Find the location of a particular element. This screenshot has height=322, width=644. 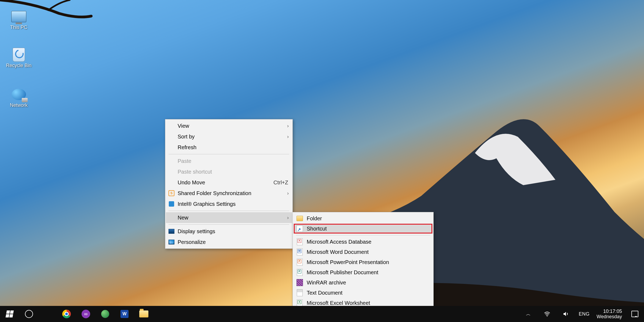

desktop-icon-network: Network is located at coordinates (19, 98).